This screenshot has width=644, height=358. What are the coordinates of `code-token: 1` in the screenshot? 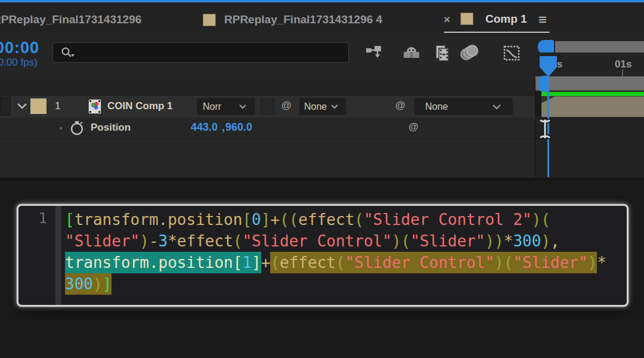 It's located at (247, 263).